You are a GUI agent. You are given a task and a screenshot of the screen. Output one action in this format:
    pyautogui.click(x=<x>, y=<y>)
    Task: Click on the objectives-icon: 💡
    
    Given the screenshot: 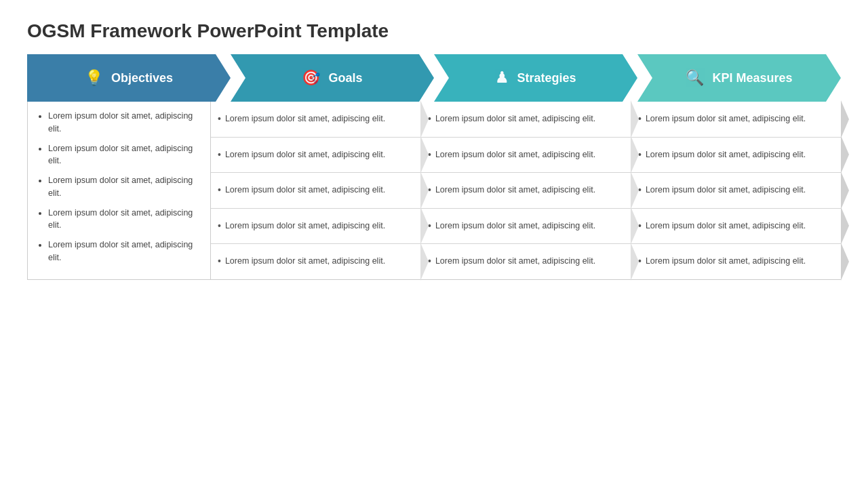 What is the action you would take?
    pyautogui.click(x=94, y=78)
    